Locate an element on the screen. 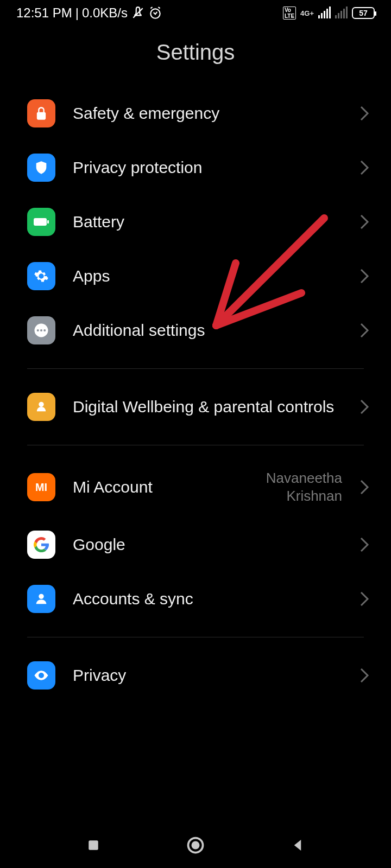 This screenshot has width=391, height=868. row-label: Safety & emergency is located at coordinates (207, 113).